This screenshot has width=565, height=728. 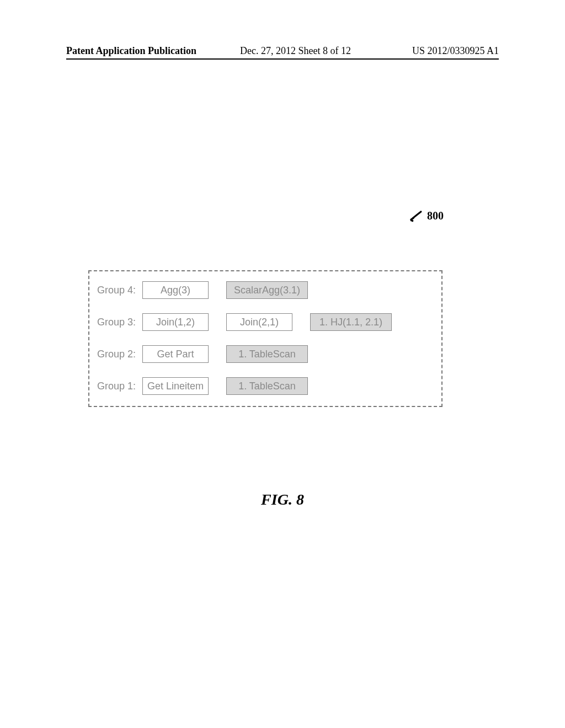 I want to click on group-label-1: Group 1:, so click(x=119, y=386).